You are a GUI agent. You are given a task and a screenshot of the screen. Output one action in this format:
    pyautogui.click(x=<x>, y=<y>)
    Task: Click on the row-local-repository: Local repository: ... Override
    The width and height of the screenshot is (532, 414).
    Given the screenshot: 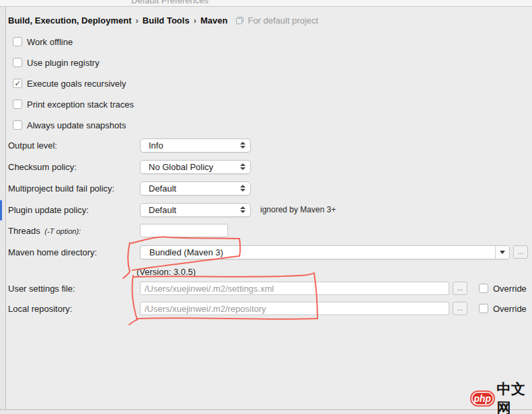 What is the action you would take?
    pyautogui.click(x=270, y=308)
    